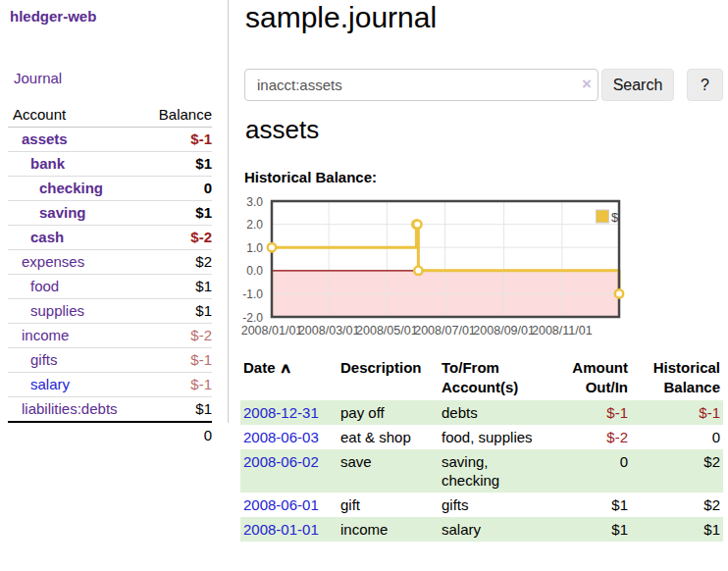 This screenshot has height=571, width=728. What do you see at coordinates (110, 361) in the screenshot?
I see `account-row: gifts$-1` at bounding box center [110, 361].